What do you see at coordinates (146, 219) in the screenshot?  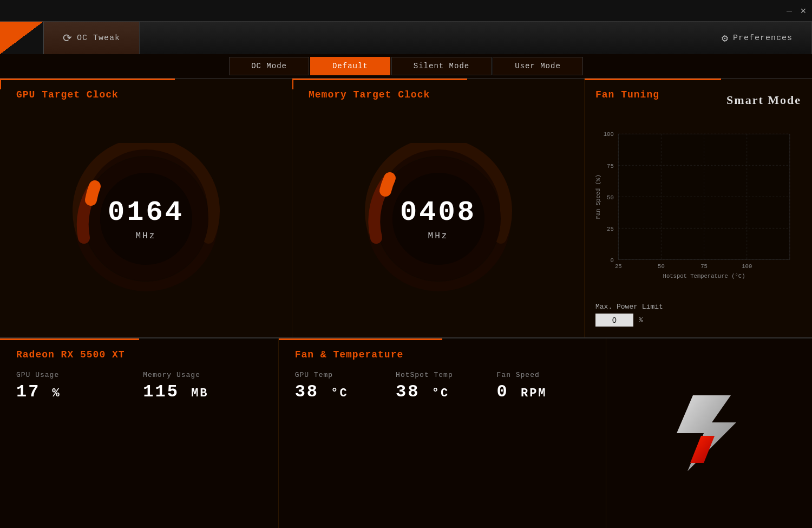 I see `gpu-clock-gauge: 0164 MHz` at bounding box center [146, 219].